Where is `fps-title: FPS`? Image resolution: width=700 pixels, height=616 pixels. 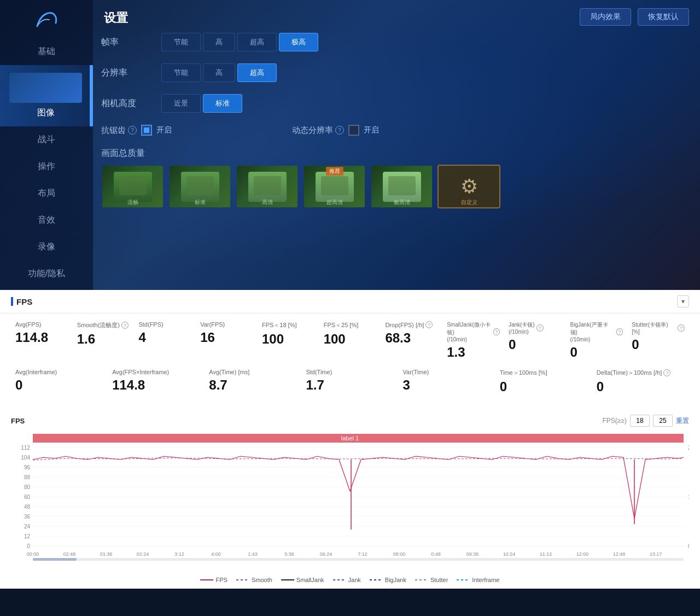 fps-title: FPS is located at coordinates (22, 302).